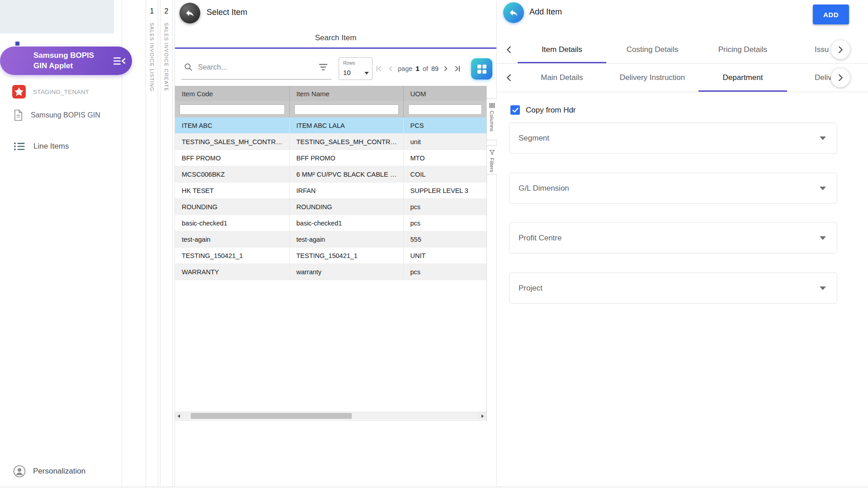 The height and width of the screenshot is (488, 868). Describe the element at coordinates (652, 50) in the screenshot. I see `tab-costing-details: Costing Details` at that location.